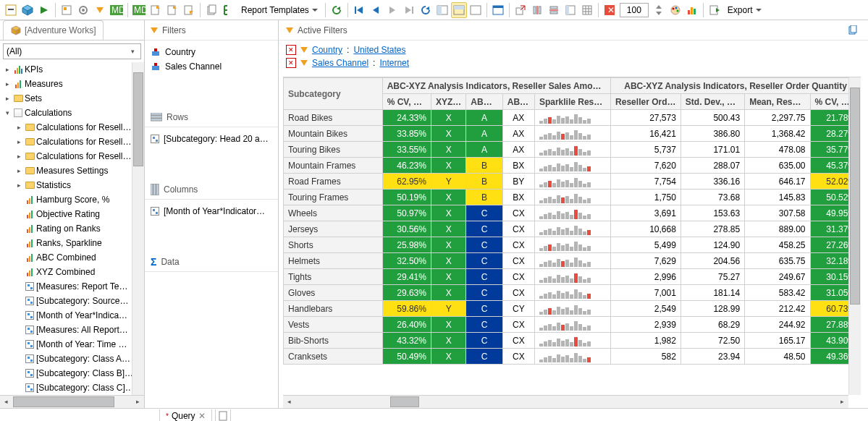 This screenshot has height=421, width=868. What do you see at coordinates (498, 10) in the screenshot?
I see `window-icon` at bounding box center [498, 10].